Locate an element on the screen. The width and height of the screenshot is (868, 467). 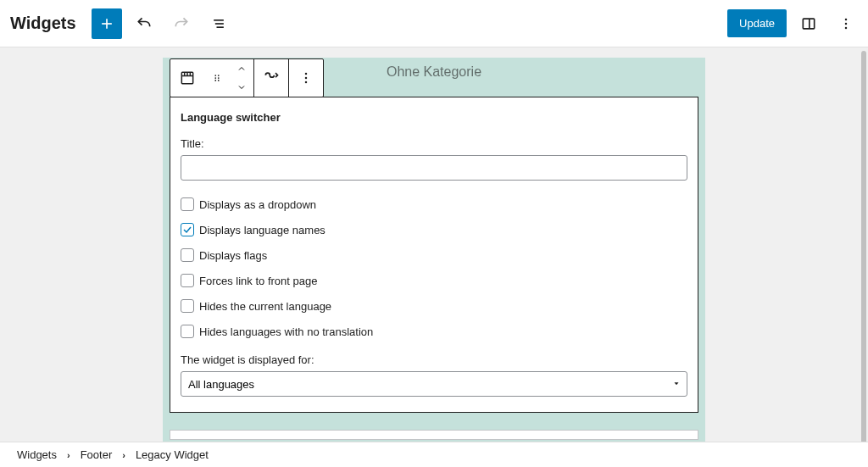
add-block-button is located at coordinates (107, 24).